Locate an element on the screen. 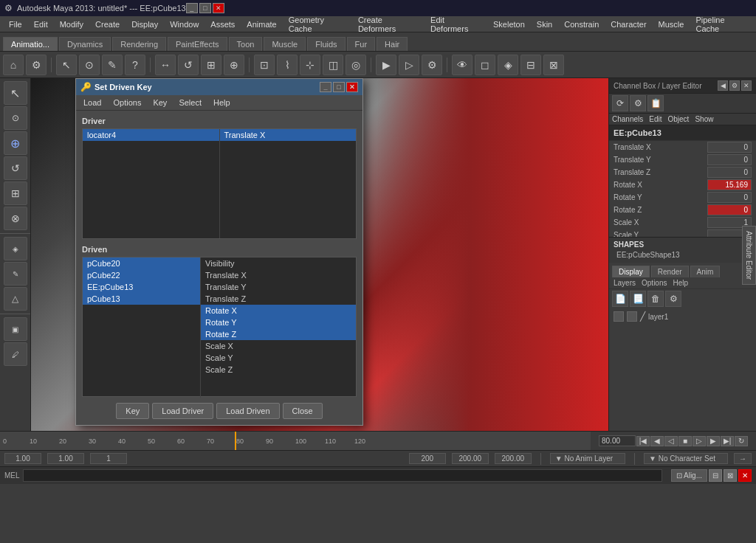 This screenshot has height=543, width=756. menu-skeleton: Skeleton is located at coordinates (509, 24).